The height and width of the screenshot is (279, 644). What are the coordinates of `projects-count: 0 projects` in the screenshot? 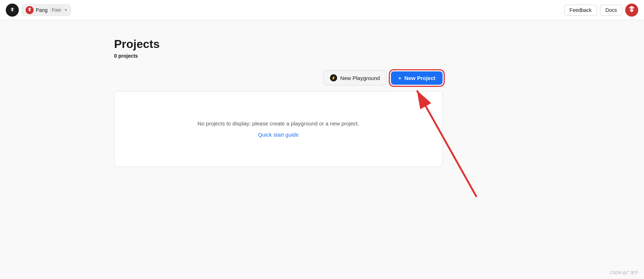 It's located at (379, 56).